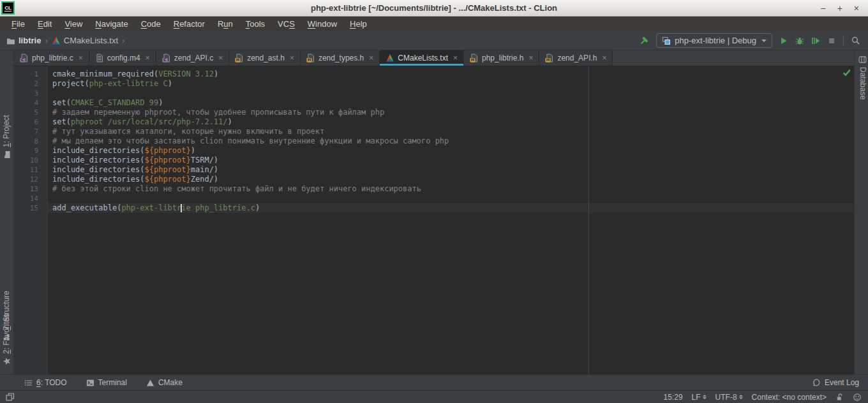 This screenshot has height=403, width=868. What do you see at coordinates (855, 41) in the screenshot?
I see `search-everywhere-icon` at bounding box center [855, 41].